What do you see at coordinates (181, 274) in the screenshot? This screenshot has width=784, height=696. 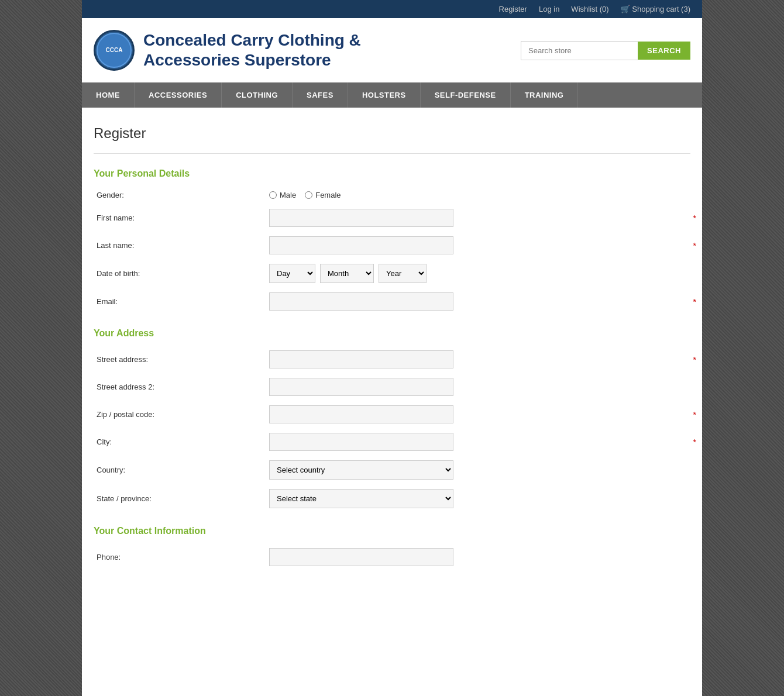 I see `dob-label: Date of birth:` at bounding box center [181, 274].